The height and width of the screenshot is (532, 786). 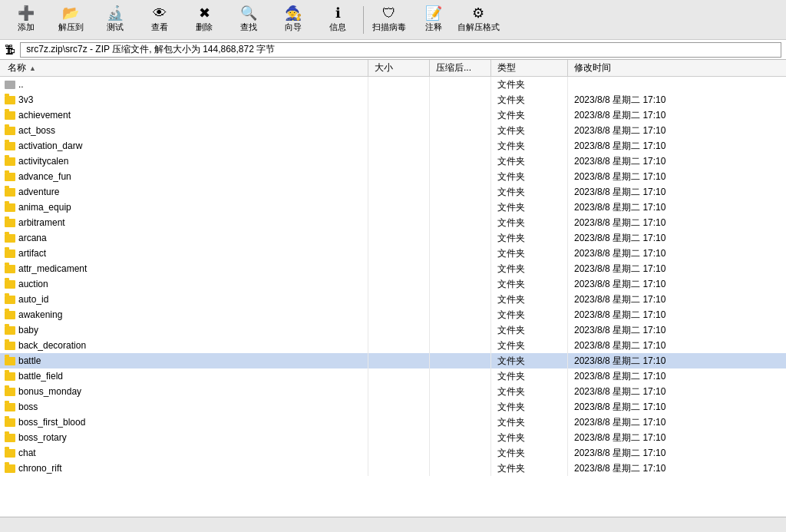 I want to click on toolbar-icon-扫描病毒: 🛡, so click(x=389, y=13).